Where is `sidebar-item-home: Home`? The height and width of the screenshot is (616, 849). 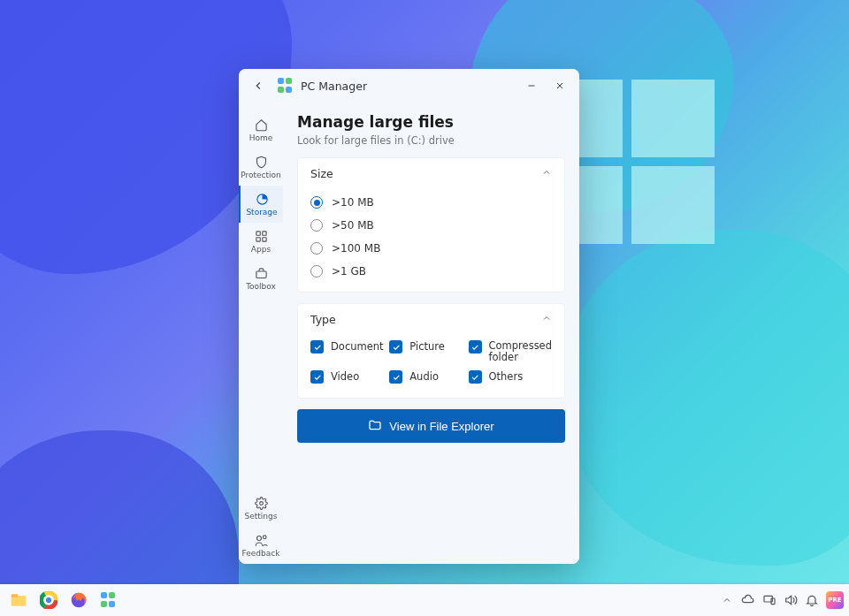
sidebar-item-home: Home is located at coordinates (261, 130).